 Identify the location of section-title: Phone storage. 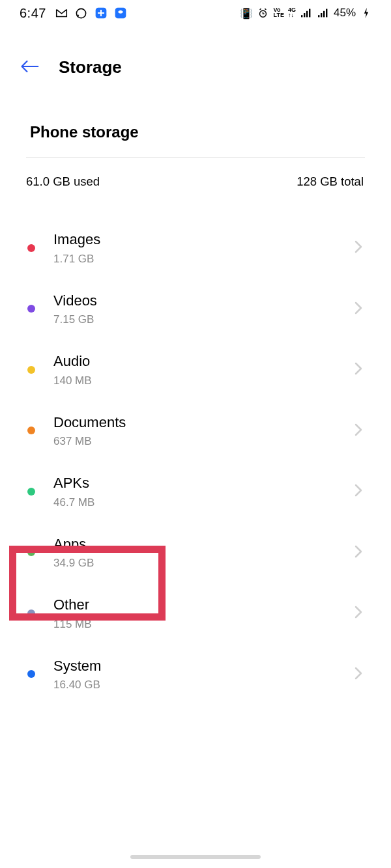
(195, 117).